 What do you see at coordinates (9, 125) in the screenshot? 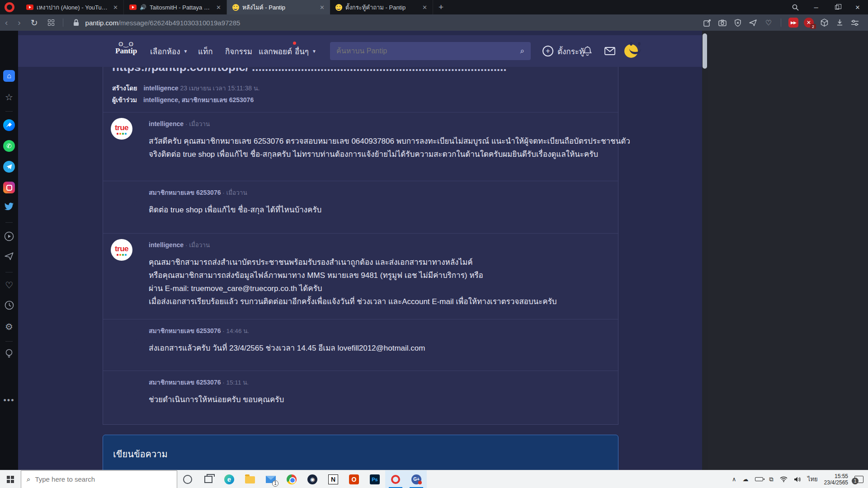
I see `messenger-icon` at bounding box center [9, 125].